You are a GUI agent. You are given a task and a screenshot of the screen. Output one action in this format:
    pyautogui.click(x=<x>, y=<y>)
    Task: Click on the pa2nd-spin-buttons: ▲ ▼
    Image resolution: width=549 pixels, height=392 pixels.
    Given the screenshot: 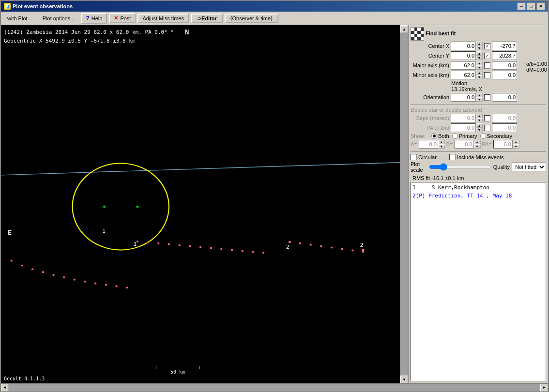 What is the action you would take?
    pyautogui.click(x=479, y=128)
    